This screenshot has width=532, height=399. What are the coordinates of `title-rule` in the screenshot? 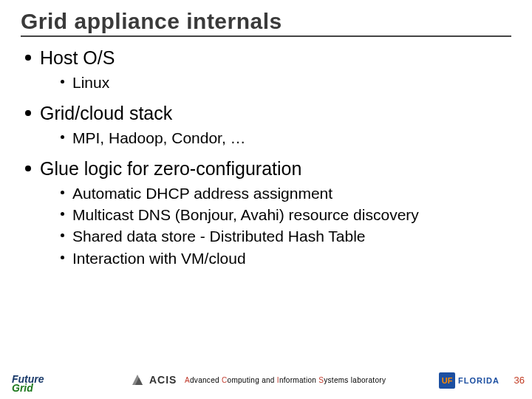 It's located at (266, 36).